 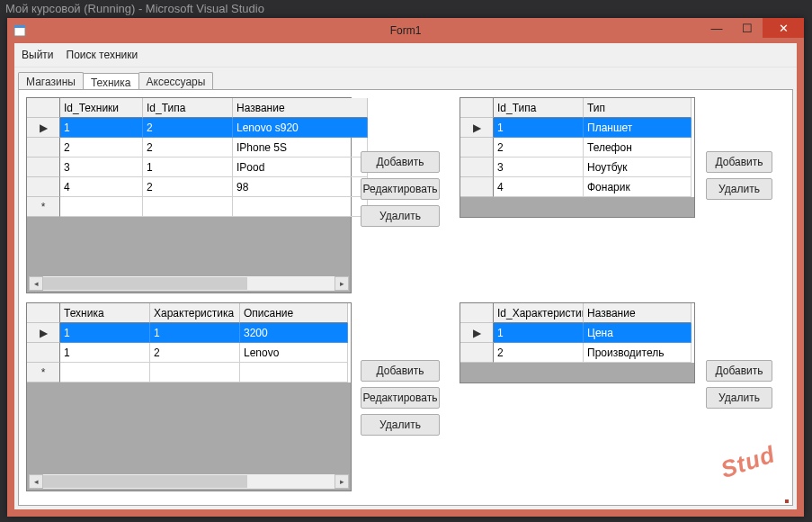 I want to click on minimize-button: —, so click(x=717, y=28).